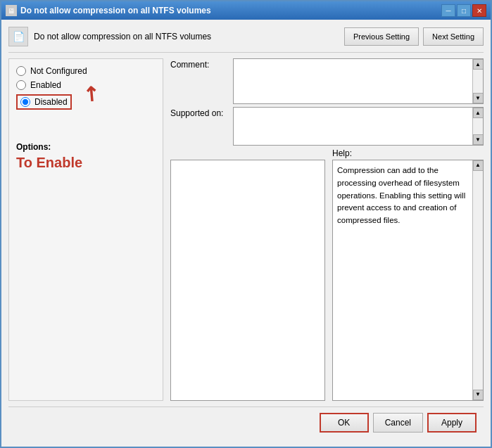 The image size is (492, 448). I want to click on help-text: Compression can add to the processing ov…, so click(401, 196).